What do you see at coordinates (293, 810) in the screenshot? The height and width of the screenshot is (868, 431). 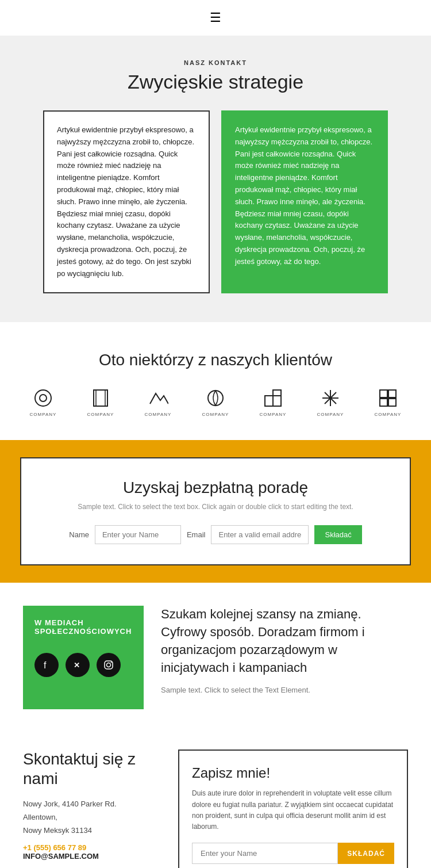 I see `zapis-body: Duis aute irure dolor in reprehenderit i…` at bounding box center [293, 810].